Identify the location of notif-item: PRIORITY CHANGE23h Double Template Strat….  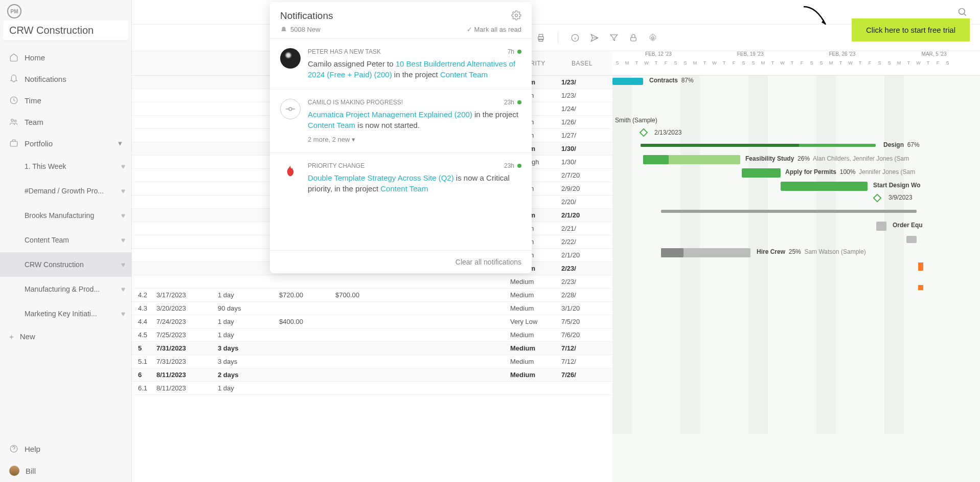
(401, 178).